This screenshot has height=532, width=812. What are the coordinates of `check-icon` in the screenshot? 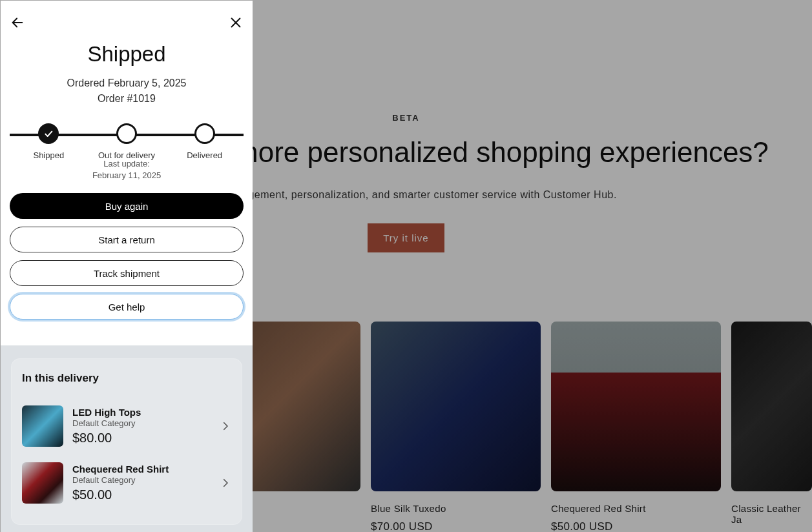 It's located at (48, 134).